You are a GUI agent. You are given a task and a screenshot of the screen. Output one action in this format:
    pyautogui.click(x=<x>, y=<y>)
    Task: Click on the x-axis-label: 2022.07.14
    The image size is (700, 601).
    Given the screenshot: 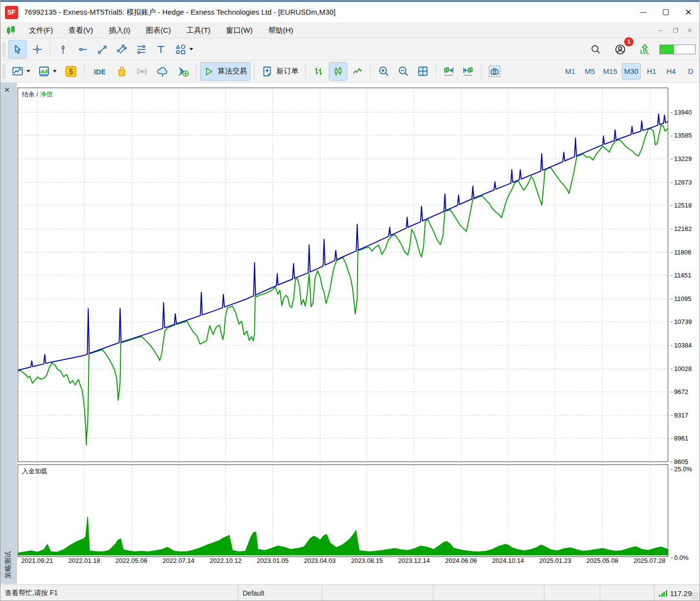 What is the action you would take?
    pyautogui.click(x=178, y=561)
    